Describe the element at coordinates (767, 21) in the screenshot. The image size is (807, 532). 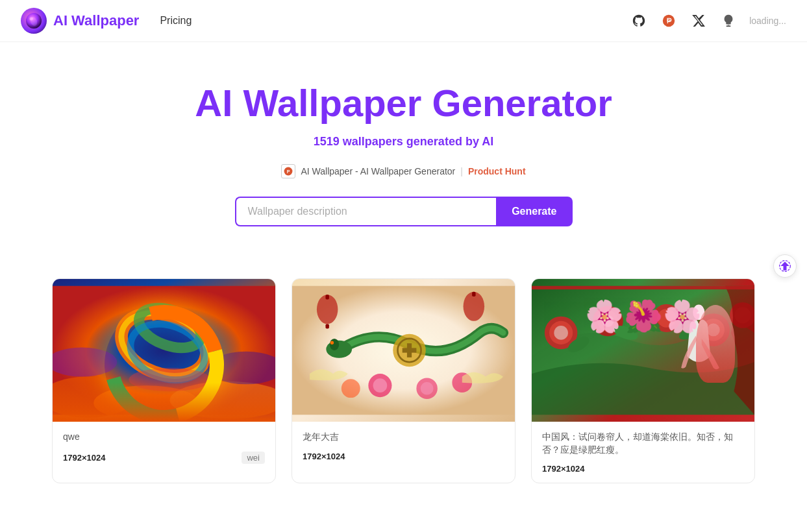
I see `loading-status: loading...` at that location.